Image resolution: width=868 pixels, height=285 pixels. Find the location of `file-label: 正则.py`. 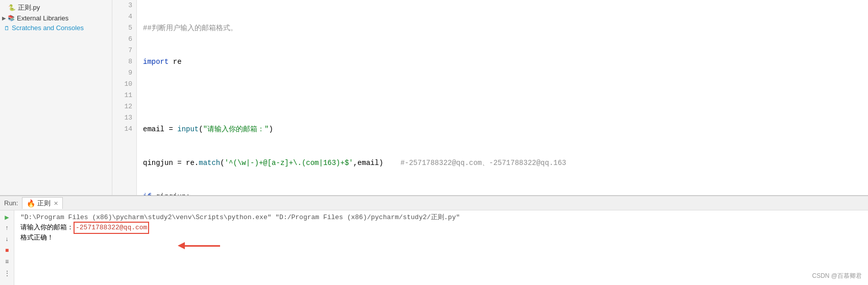

file-label: 正则.py is located at coordinates (29, 8).